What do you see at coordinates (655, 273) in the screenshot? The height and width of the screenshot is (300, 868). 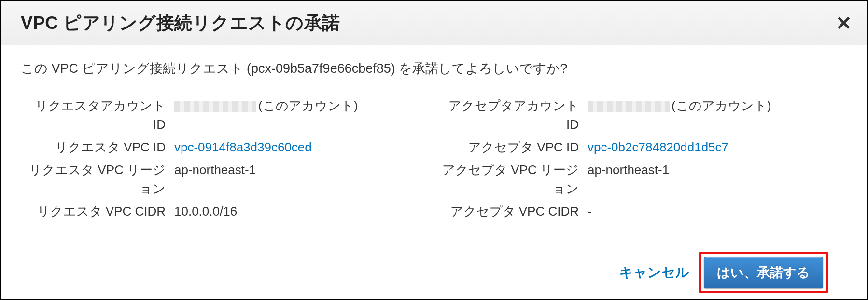 I see `cancel-button: キャンセル` at bounding box center [655, 273].